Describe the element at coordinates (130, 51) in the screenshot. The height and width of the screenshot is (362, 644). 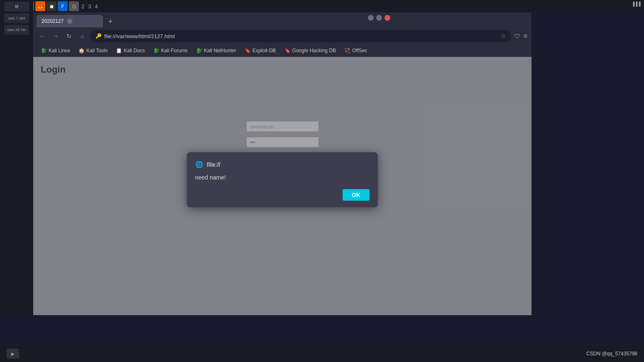
I see `bookmark-kali-docs: 📋 Kali Docs` at that location.